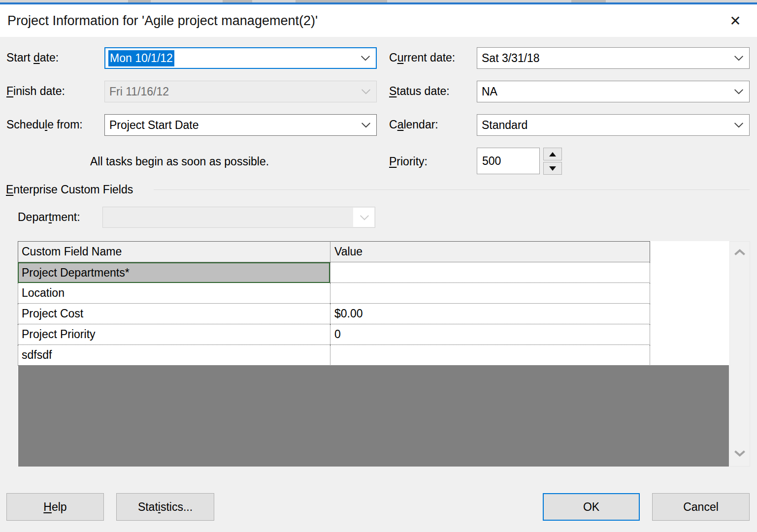 The image size is (757, 532). I want to click on column-header-value: Value, so click(490, 252).